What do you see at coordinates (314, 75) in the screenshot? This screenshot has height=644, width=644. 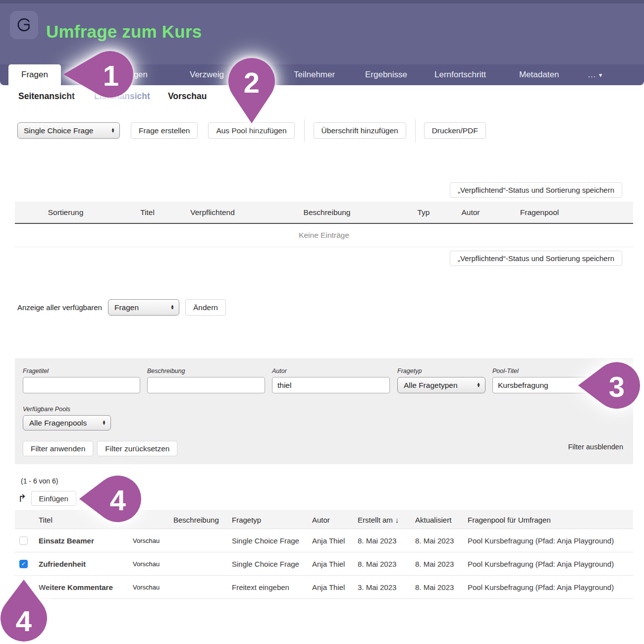 I see `tab-teilnehmer: Teilnehmer` at bounding box center [314, 75].